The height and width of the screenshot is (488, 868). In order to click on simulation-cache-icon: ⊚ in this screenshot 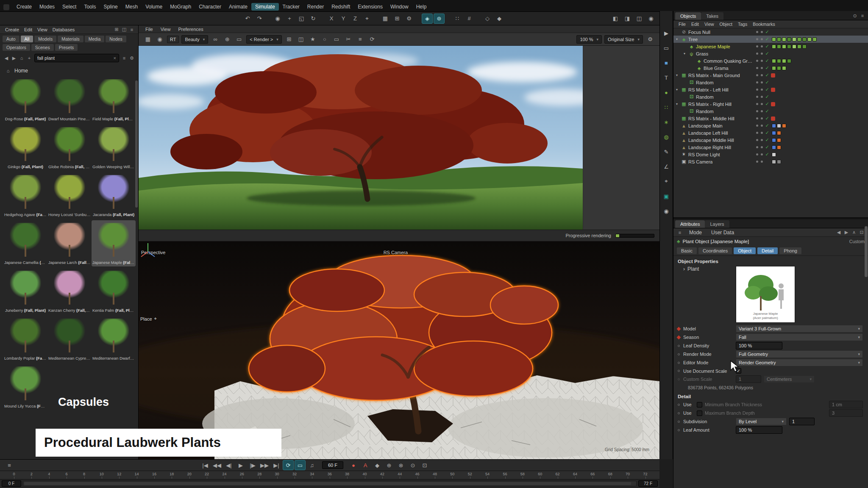, I will do `click(439, 19)`.